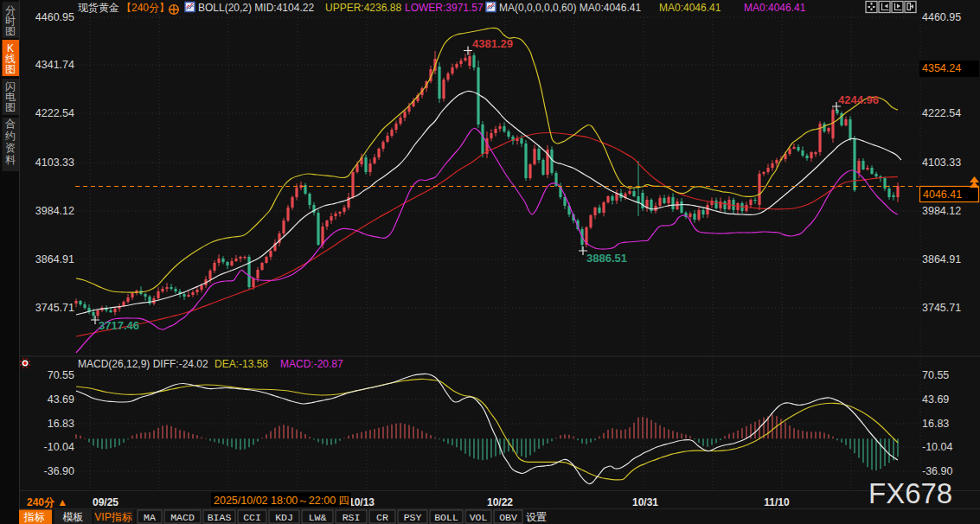 This screenshot has width=980, height=524. Describe the element at coordinates (941, 68) in the screenshot. I see `svg-text: 4354.24` at that location.